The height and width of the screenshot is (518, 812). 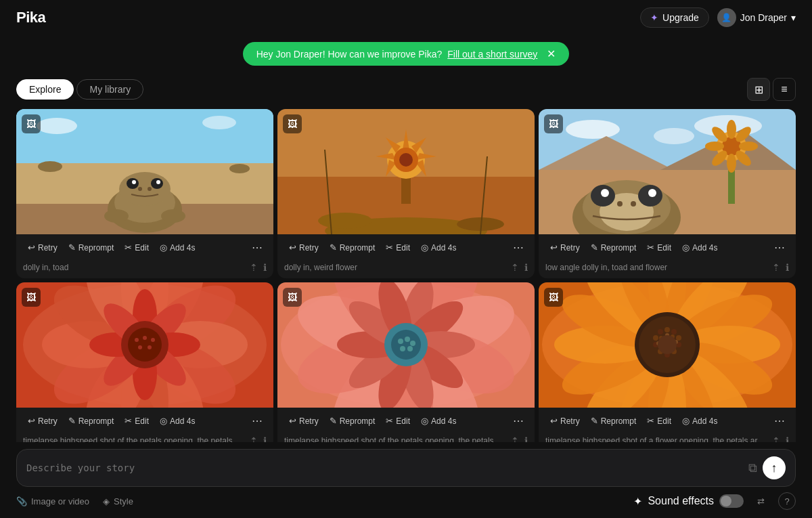 I want to click on card-5: 🖼 ↩ Retry ✎ Reprompt ✂ Edit ◎ Add 4s ⋯ t…, so click(x=406, y=367).